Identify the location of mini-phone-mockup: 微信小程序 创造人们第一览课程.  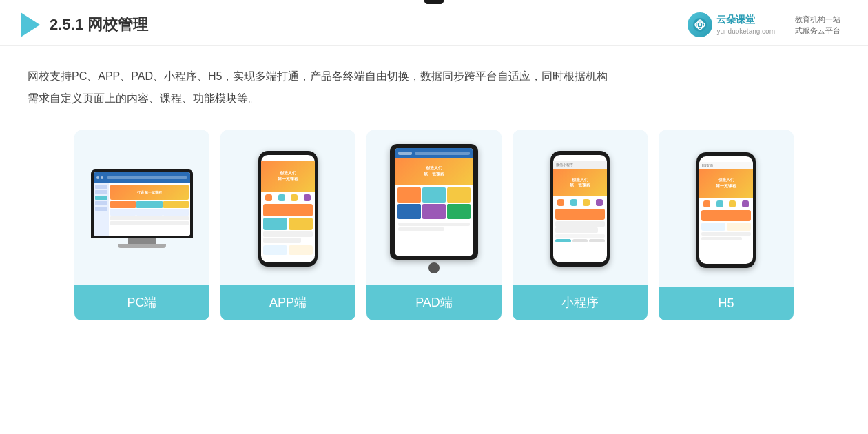
(580, 209).